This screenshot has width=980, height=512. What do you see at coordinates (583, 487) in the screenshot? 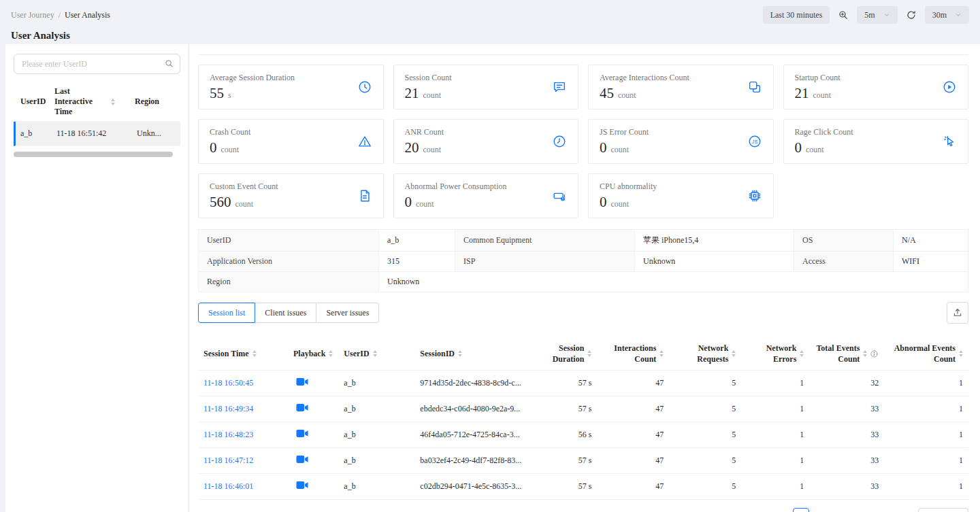
I see `session-row: 11-18 16:46:01 a_b c02db294-0471-4e5c-86…` at bounding box center [583, 487].